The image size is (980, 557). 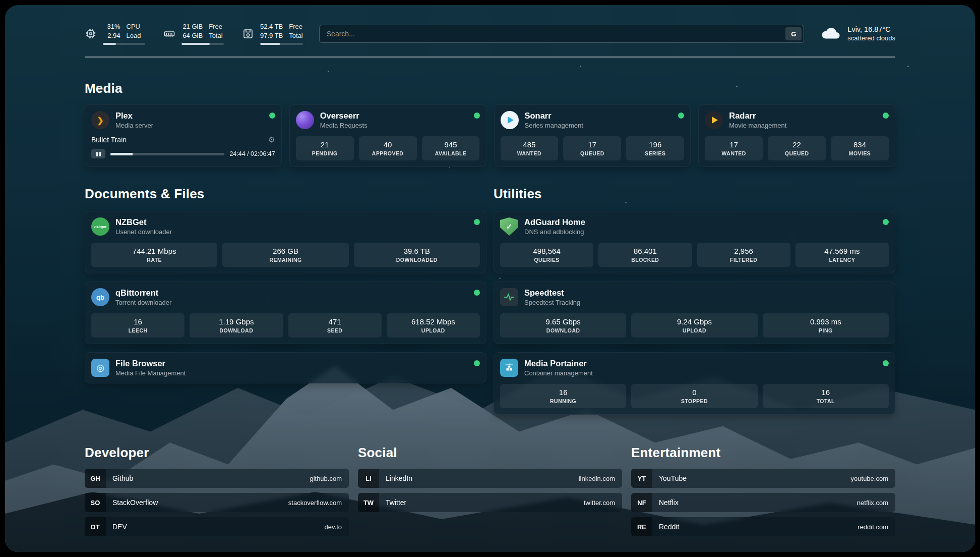 What do you see at coordinates (217, 503) in the screenshot?
I see `bookmark-stackoverflow: SO StackOverflow stackoverflow.com` at bounding box center [217, 503].